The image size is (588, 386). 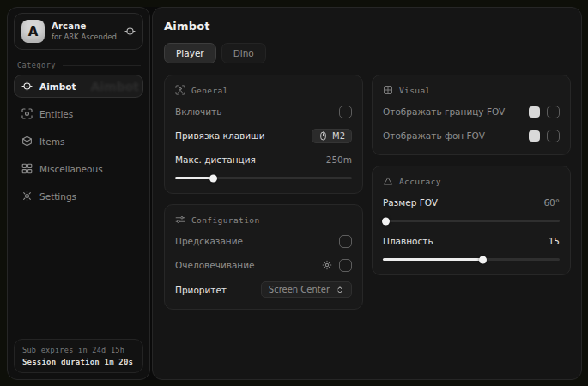 What do you see at coordinates (551, 202) in the screenshot?
I see `fov-size-value: 60°` at bounding box center [551, 202].